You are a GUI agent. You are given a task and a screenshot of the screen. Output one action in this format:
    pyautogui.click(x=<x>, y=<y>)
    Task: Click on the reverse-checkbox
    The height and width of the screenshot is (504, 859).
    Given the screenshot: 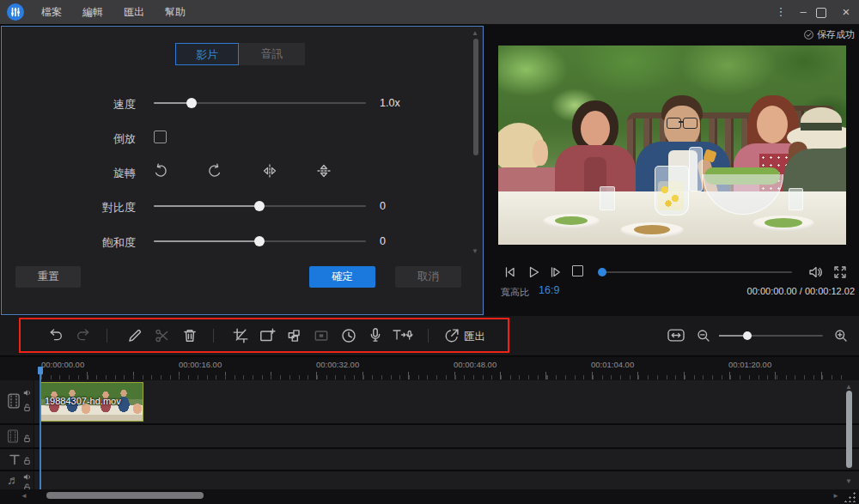 What is the action you would take?
    pyautogui.click(x=160, y=137)
    